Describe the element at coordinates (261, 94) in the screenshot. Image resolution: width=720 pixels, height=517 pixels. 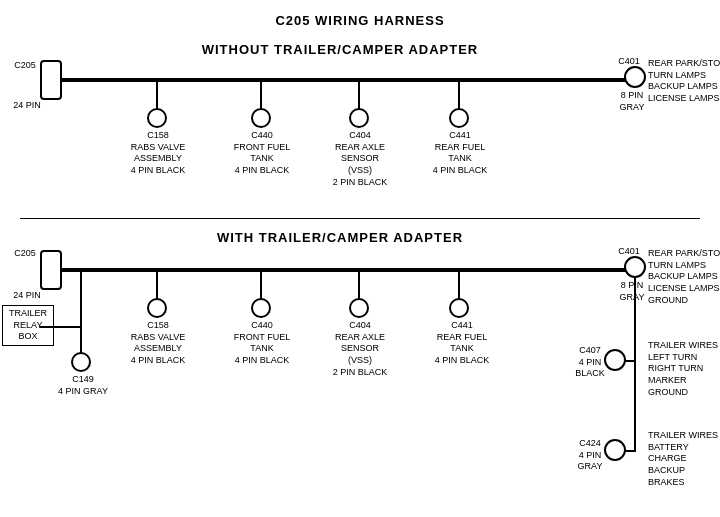
I see `c440-1-drop` at that location.